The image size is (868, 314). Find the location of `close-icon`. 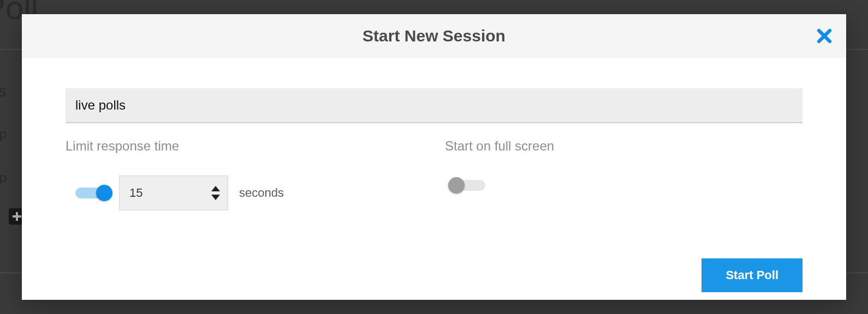

close-icon is located at coordinates (824, 36).